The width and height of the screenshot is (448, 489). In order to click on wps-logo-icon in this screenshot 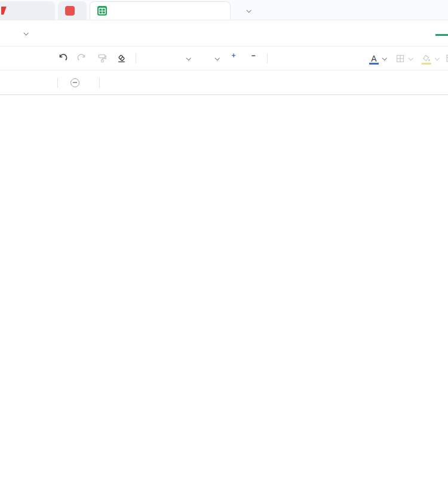, I will do `click(4, 11)`.